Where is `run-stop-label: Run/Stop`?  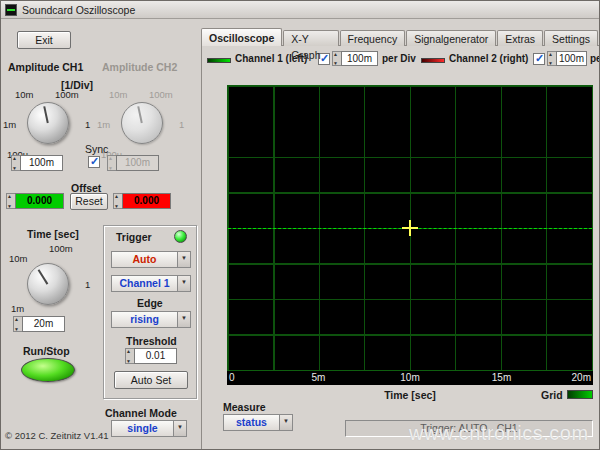
run-stop-label: Run/Stop is located at coordinates (46, 351).